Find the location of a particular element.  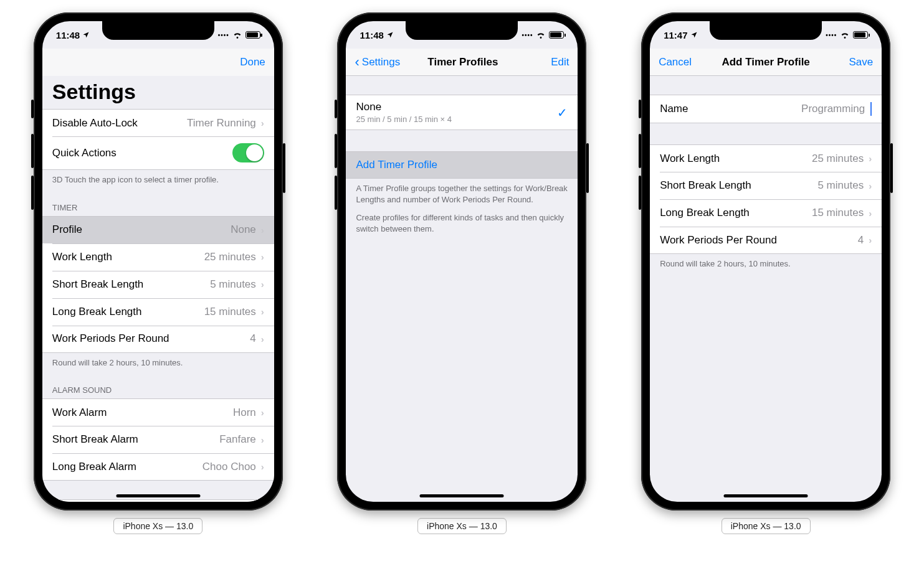

row-siri-shortcuts: Siri Shortcuts › is located at coordinates (158, 501).